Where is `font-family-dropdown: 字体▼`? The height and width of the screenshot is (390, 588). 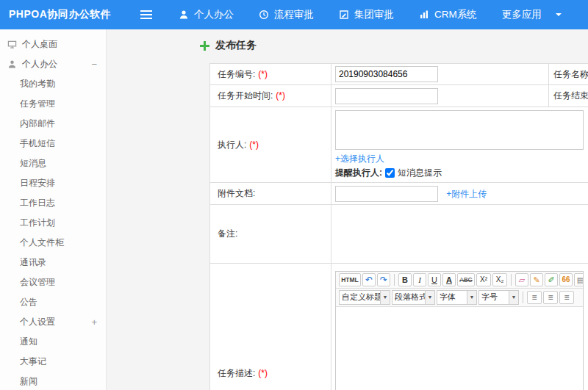 font-family-dropdown: 字体▼ is located at coordinates (457, 297).